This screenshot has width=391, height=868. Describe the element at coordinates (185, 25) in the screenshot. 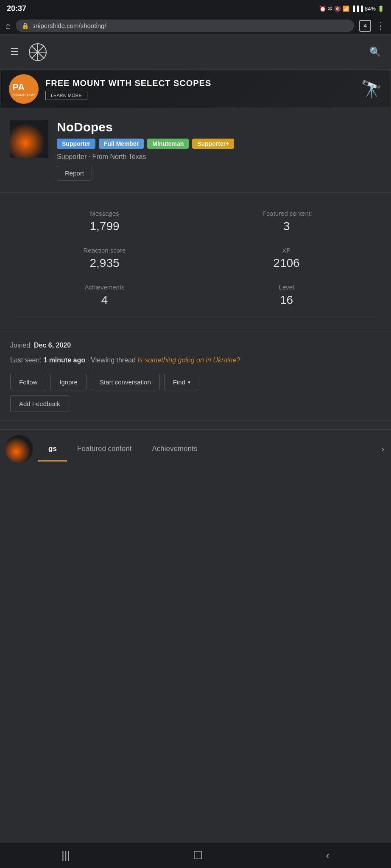

I see `url-bar: 🔒 snipershide.com/shooting/` at that location.